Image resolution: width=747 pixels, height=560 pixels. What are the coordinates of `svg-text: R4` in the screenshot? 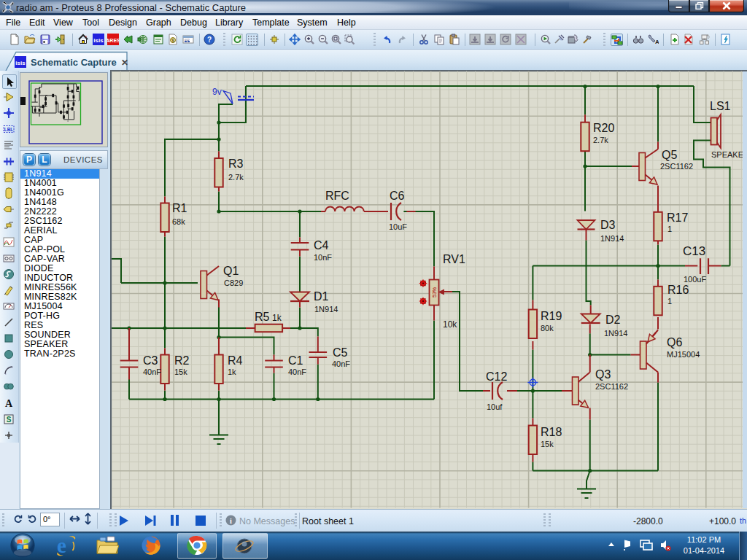 It's located at (235, 360).